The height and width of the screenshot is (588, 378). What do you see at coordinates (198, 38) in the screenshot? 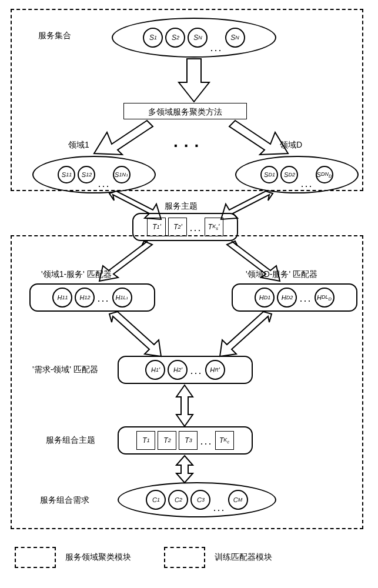
I see `node-sn: SN` at bounding box center [198, 38].